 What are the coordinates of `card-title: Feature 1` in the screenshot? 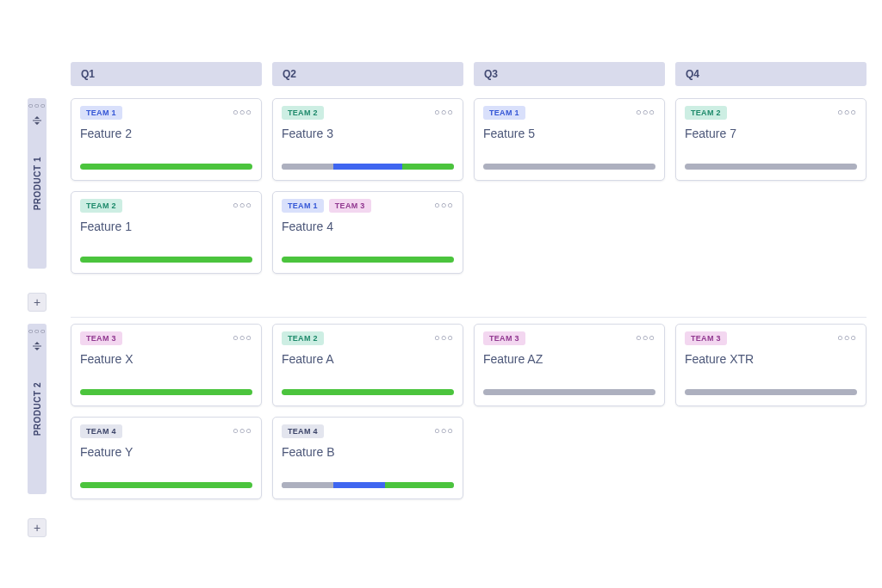 It's located at (166, 226).